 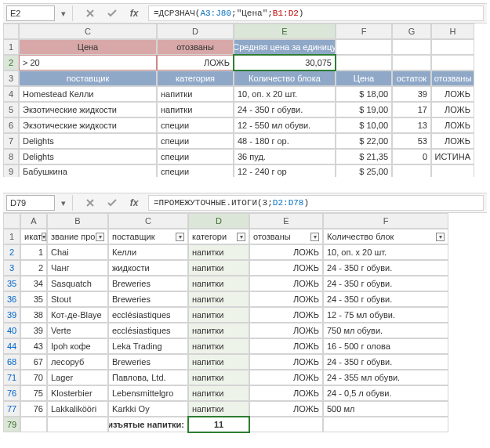 I want to click on col-header: C, so click(x=88, y=31).